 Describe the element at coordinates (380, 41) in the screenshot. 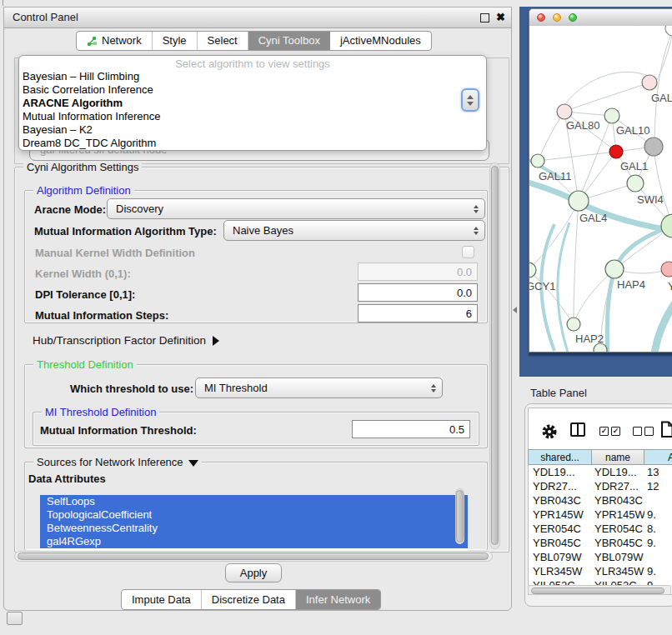

I see `tab-jactivemnodules: jActiveMNodules` at that location.